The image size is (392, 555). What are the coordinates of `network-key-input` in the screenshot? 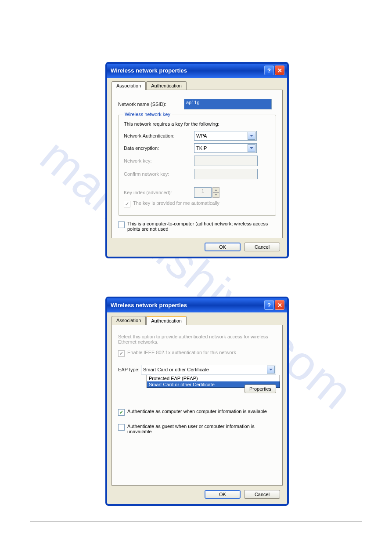 It's located at (226, 161).